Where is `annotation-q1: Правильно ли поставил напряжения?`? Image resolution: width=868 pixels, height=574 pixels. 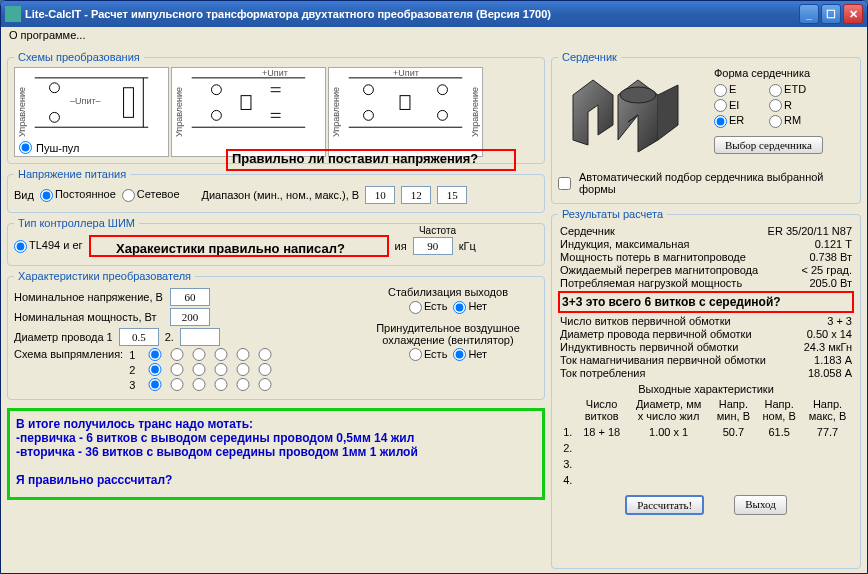
annotation-q1: Правильно ли поставил напряжения? is located at coordinates (355, 158).